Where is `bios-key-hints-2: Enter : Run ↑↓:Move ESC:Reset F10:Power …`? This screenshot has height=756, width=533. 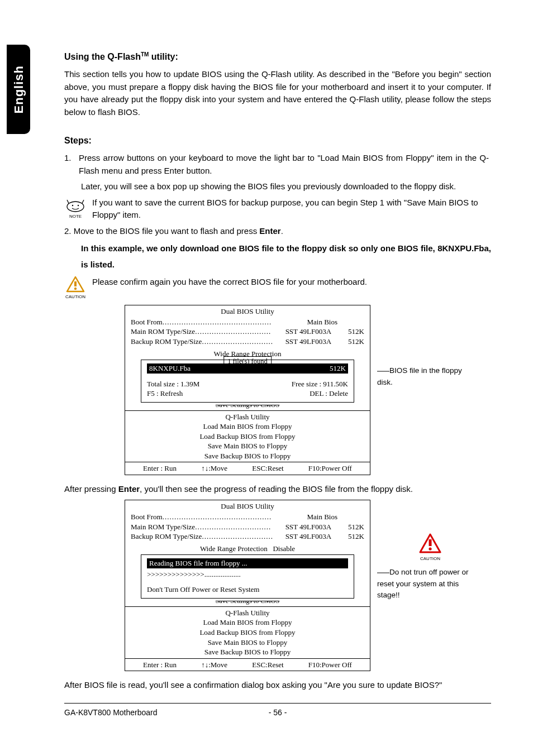 bios-key-hints-2: Enter : Run ↑↓:Move ESC:Reset F10:Power … is located at coordinates (248, 664).